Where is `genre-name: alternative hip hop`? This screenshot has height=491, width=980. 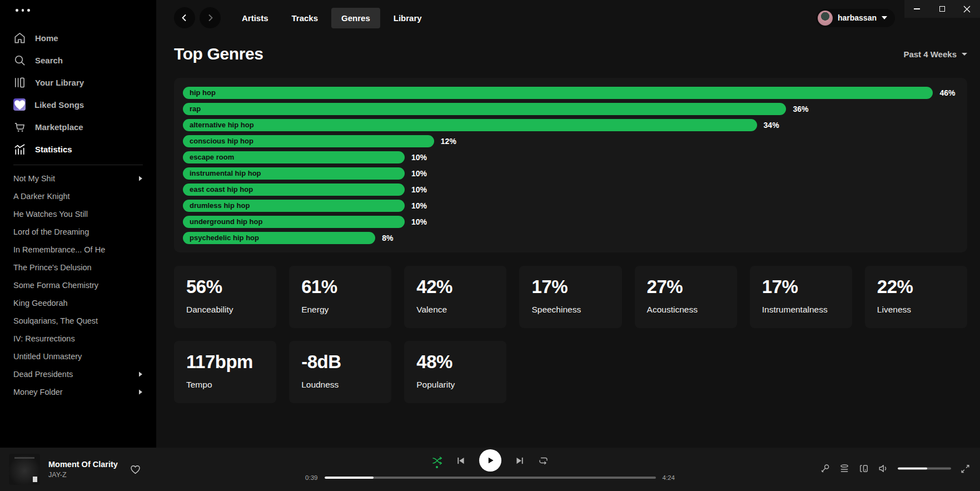
genre-name: alternative hip hop is located at coordinates (222, 125).